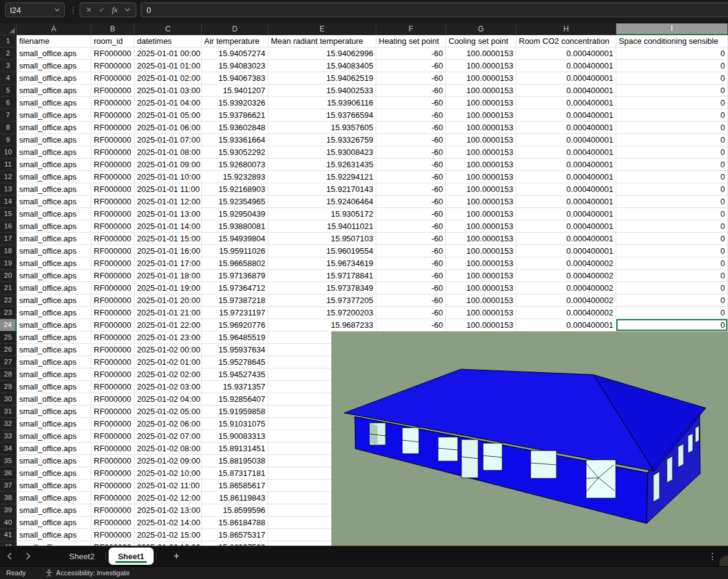 The width and height of the screenshot is (728, 579). Describe the element at coordinates (9, 202) in the screenshot. I see `row-header-14: 14` at that location.